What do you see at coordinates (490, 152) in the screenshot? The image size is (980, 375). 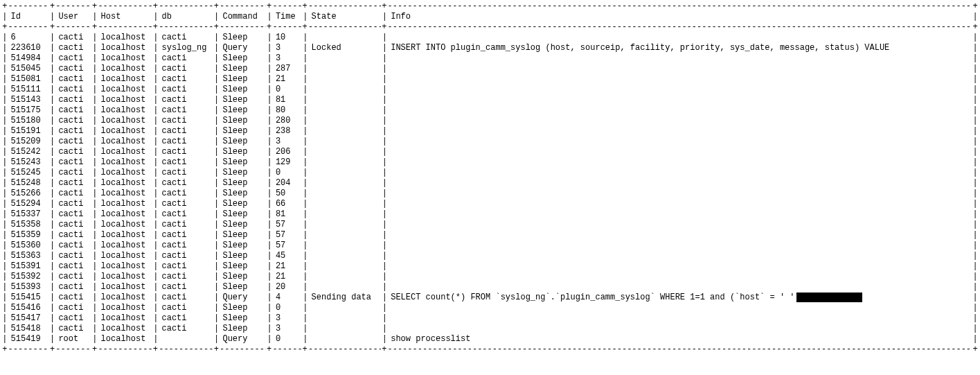 I see `table-row: |515242|cacti|localhost|cacti|Sleep|206|…` at bounding box center [490, 152].